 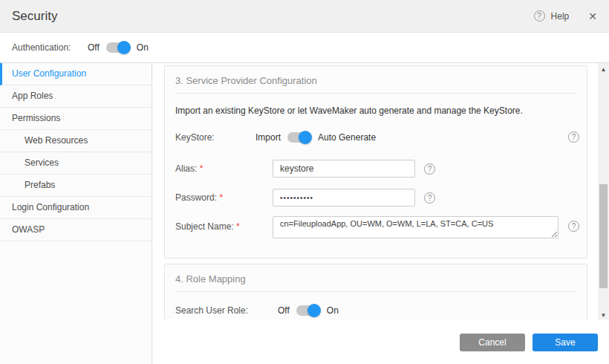 What do you see at coordinates (94, 48) in the screenshot?
I see `authentication-off-label: Off` at bounding box center [94, 48].